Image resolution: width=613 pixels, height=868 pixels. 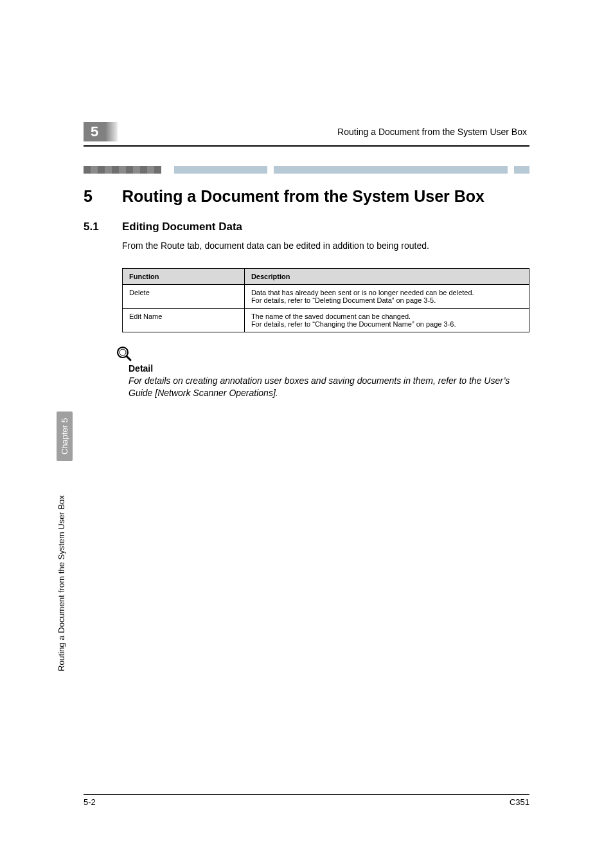 I want to click on detail-body: For details on creating annotation user …, so click(x=329, y=387).